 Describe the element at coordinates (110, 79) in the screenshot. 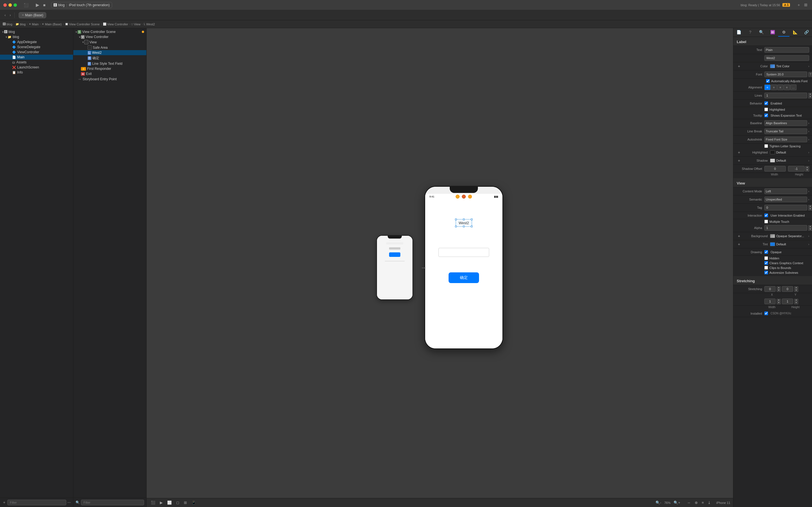

I see `outline-item-entry-point: ▸ → Storyboard Entry Point` at that location.